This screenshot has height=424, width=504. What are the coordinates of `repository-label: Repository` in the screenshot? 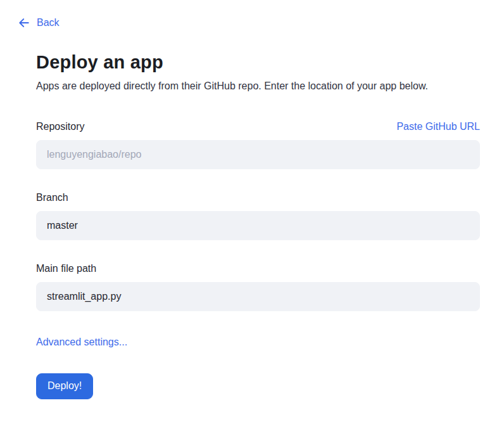 It's located at (60, 127).